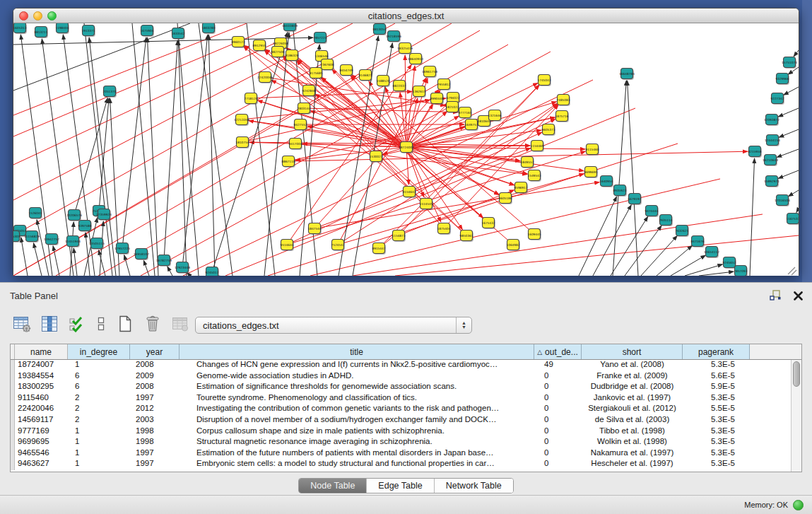  Describe the element at coordinates (591, 173) in the screenshot. I see `graph-node: 9699695` at that location.